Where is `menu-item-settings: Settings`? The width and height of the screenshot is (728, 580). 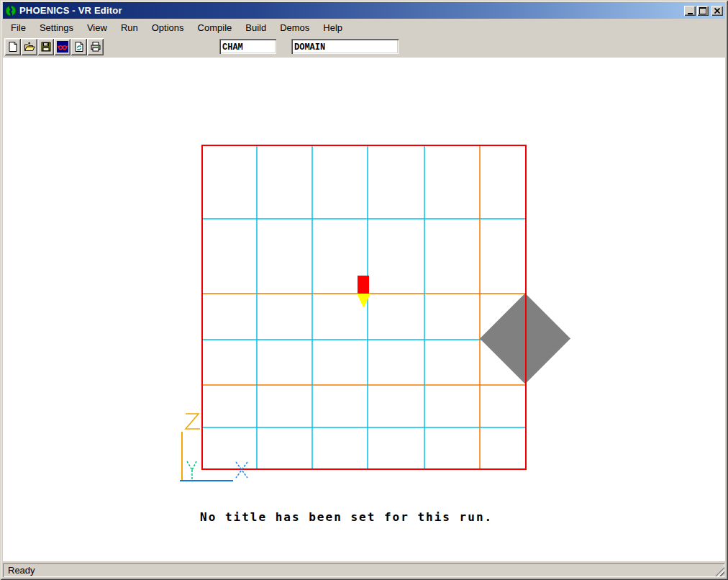
menu-item-settings: Settings is located at coordinates (56, 27).